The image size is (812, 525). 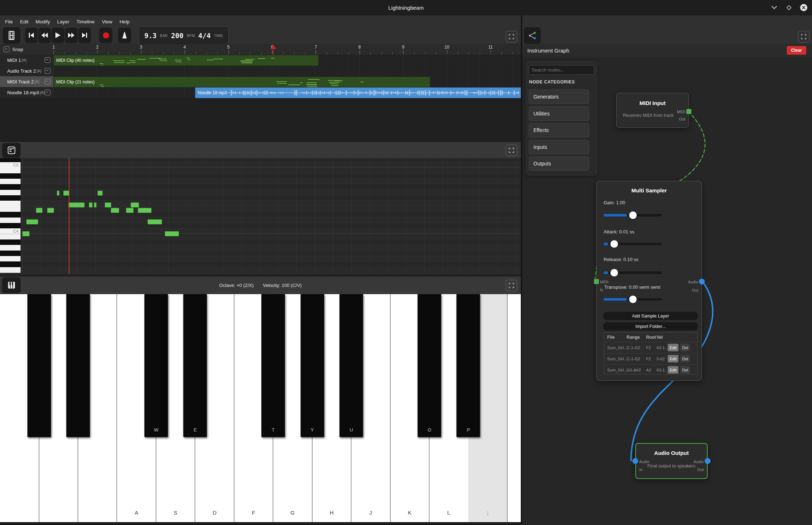 What do you see at coordinates (45, 35) in the screenshot?
I see `rewind-button` at bounding box center [45, 35].